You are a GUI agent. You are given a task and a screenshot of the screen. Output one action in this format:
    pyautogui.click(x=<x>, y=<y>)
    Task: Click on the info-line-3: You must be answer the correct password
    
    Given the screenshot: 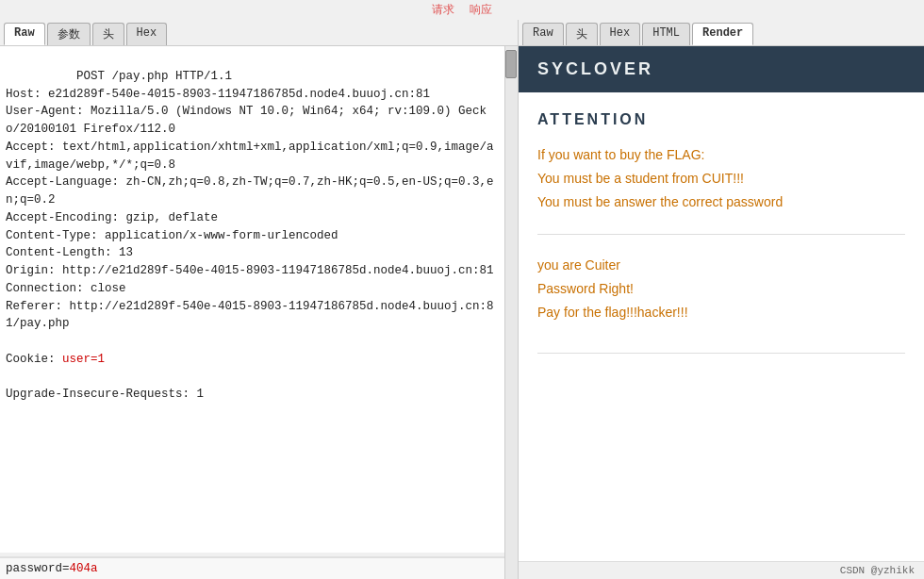 What is the action you would take?
    pyautogui.click(x=721, y=202)
    